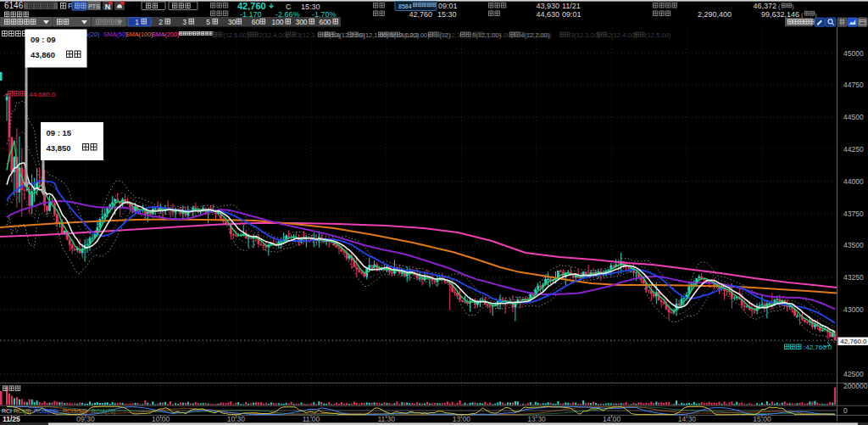 This screenshot has height=425, width=868. Describe the element at coordinates (42, 54) in the screenshot. I see `svg-text: 43,860` at that location.